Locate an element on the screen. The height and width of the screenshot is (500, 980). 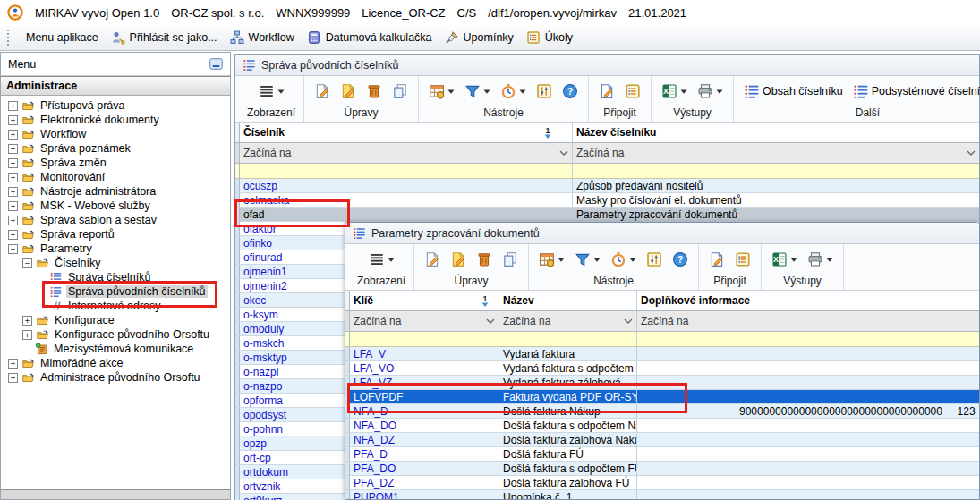
column-header-nazev: Název is located at coordinates (568, 301).